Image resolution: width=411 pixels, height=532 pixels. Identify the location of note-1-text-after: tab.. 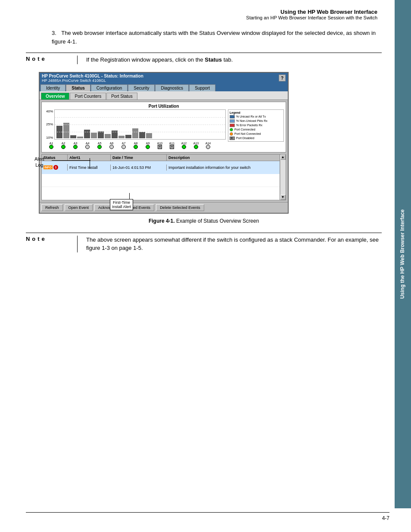
(227, 59).